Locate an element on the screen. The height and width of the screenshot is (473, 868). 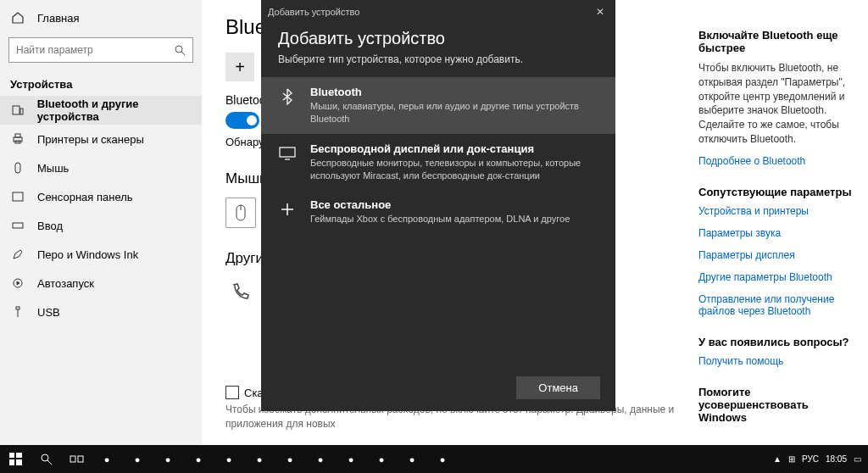
notifications-icon: ▭ is located at coordinates (858, 459).